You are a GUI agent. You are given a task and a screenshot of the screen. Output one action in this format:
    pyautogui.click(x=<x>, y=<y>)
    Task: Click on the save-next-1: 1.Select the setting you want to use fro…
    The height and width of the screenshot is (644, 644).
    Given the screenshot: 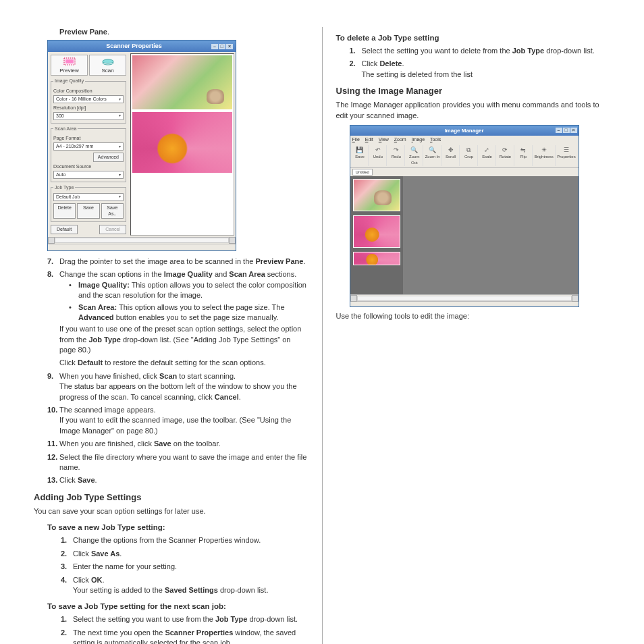 What is the action you would take?
    pyautogui.click(x=185, y=620)
    